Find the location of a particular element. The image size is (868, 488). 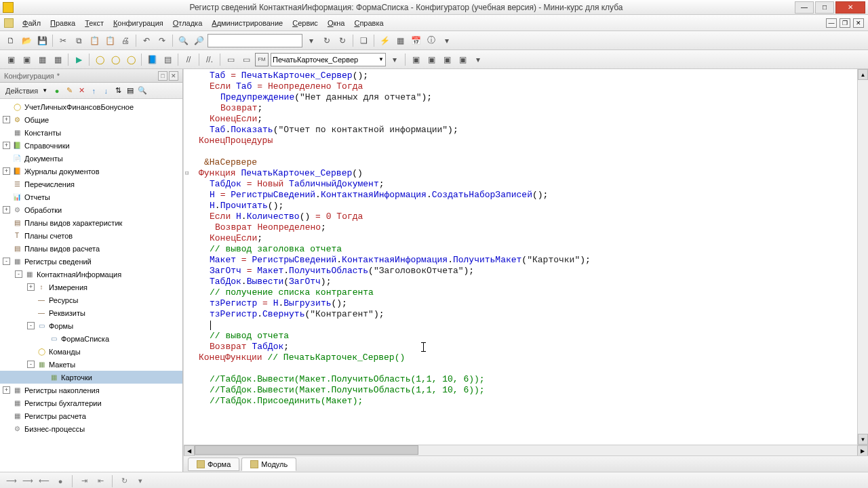

tree-item-Ресурсы: —Ресурсы is located at coordinates (91, 300).